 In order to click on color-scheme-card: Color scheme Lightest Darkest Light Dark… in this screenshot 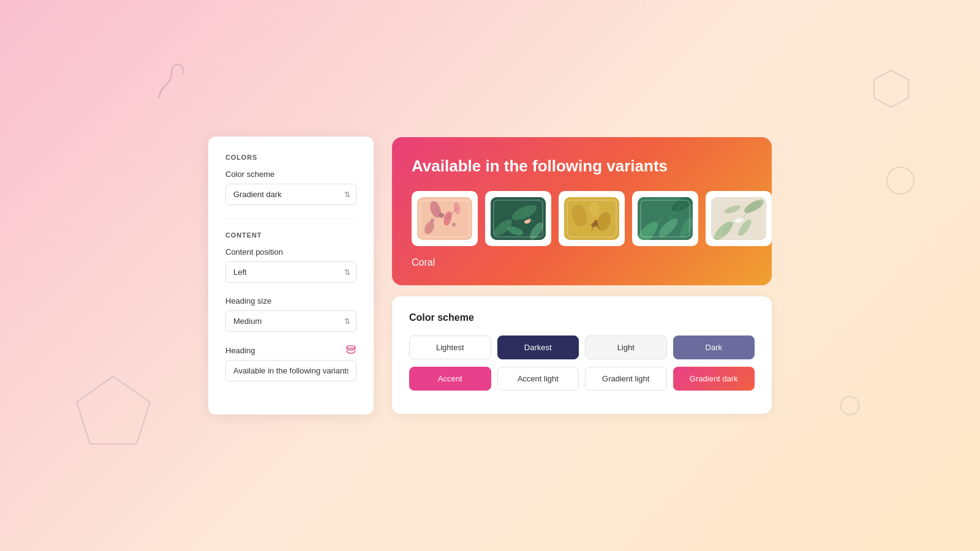, I will do `click(582, 355)`.